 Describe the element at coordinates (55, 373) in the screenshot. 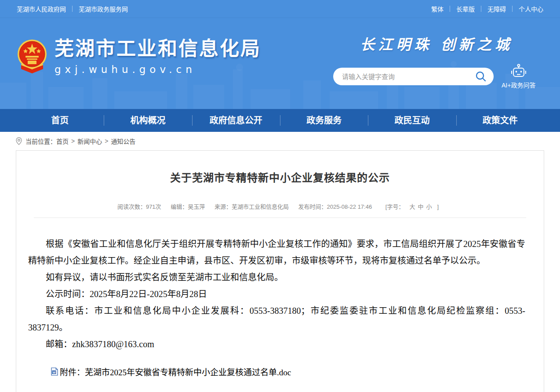

I see `svg-text: W` at that location.